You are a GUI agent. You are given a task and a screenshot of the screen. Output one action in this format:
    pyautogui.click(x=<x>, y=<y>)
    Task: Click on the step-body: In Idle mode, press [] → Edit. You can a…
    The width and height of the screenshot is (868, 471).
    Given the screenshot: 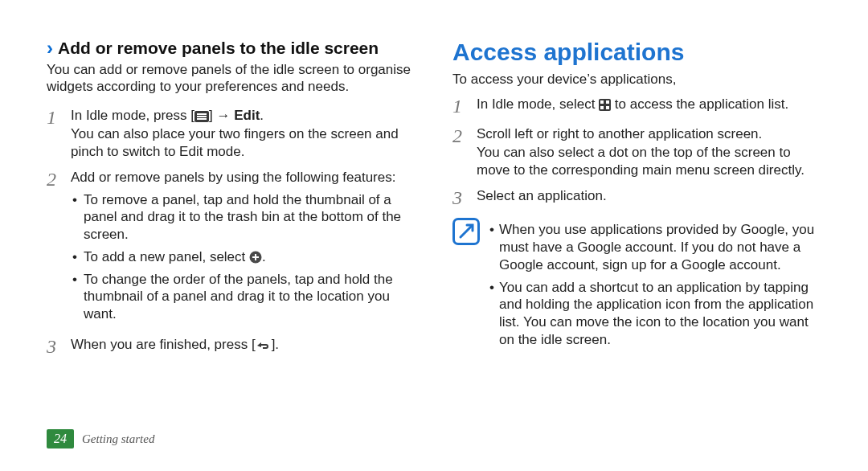 What is the action you would take?
    pyautogui.click(x=243, y=133)
    